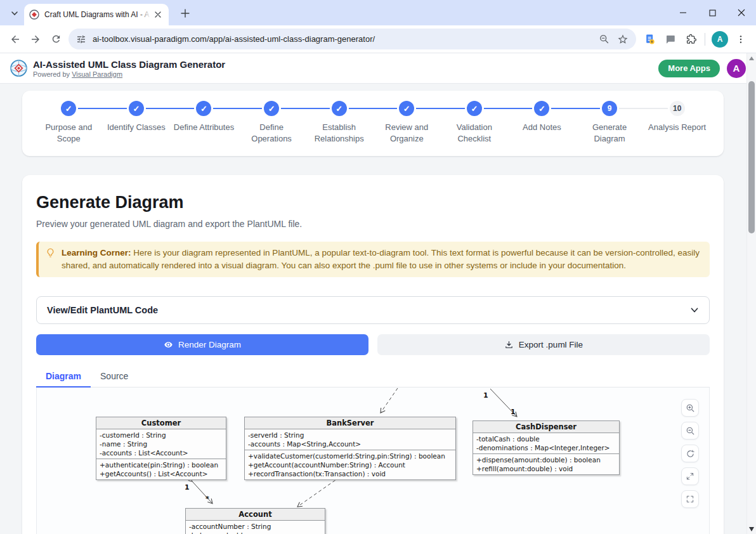  What do you see at coordinates (623, 39) in the screenshot?
I see `bookmark-star-icon` at bounding box center [623, 39].